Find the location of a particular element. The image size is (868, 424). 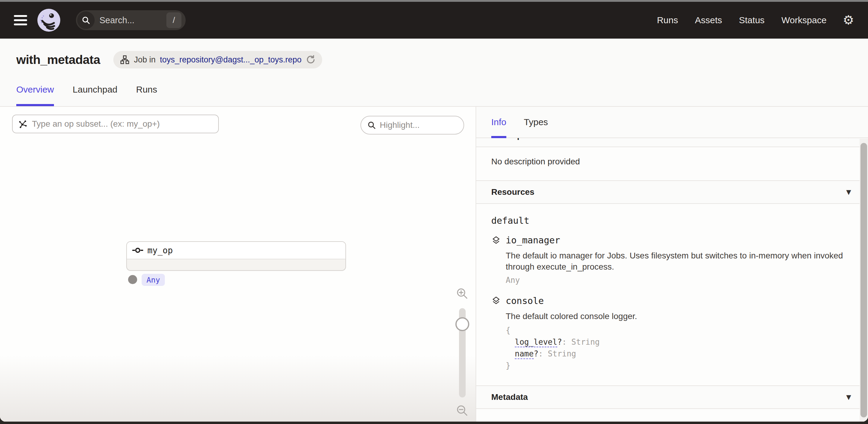

tab-overview: Overview is located at coordinates (35, 93).